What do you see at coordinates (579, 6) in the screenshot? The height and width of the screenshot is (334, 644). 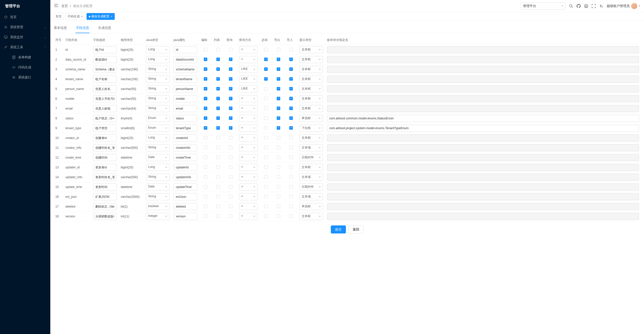 I see `github-icon` at bounding box center [579, 6].